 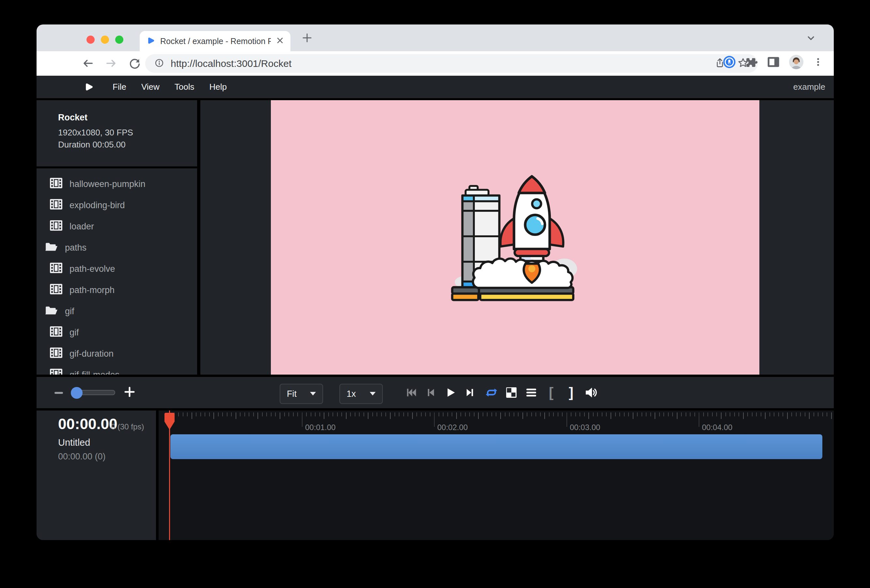 I want to click on timeline-zoom-slider-thumb, so click(x=77, y=393).